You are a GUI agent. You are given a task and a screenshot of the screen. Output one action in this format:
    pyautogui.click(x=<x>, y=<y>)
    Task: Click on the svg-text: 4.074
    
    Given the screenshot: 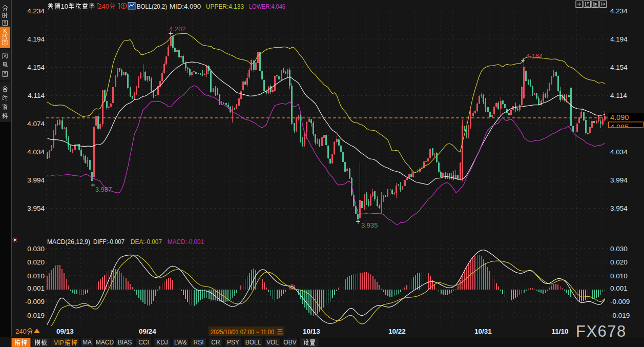 What is the action you would take?
    pyautogui.click(x=36, y=124)
    